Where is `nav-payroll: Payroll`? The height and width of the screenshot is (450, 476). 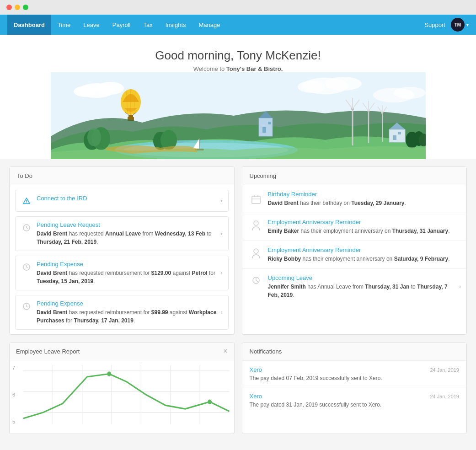
nav-payroll: Payroll is located at coordinates (122, 25).